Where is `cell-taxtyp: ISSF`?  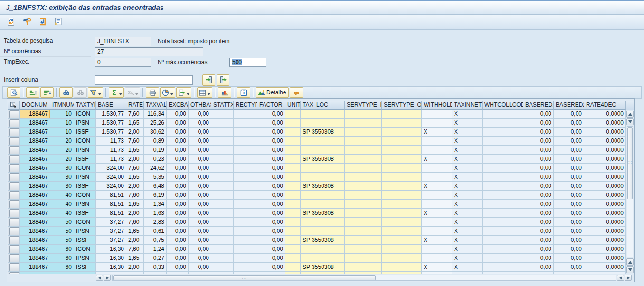 cell-taxtyp: ISSF is located at coordinates (85, 240).